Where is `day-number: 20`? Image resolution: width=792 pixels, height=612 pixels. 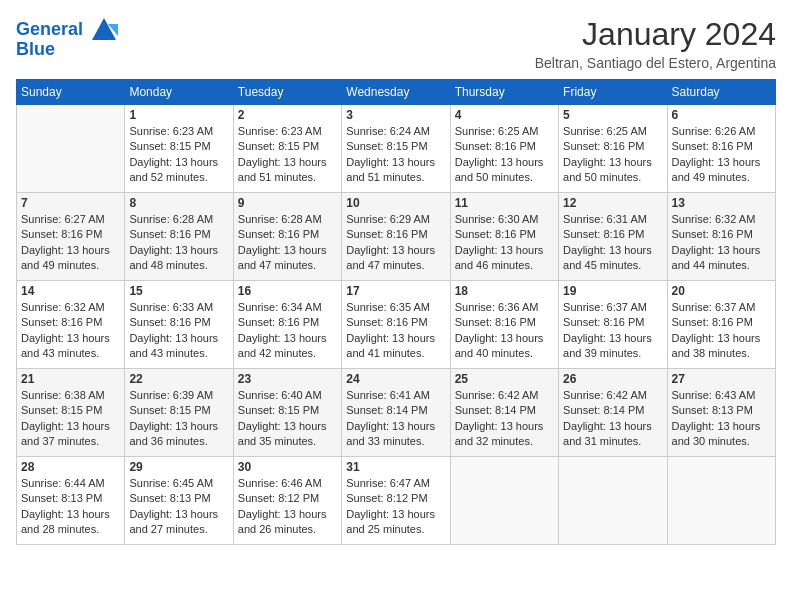 day-number: 20 is located at coordinates (722, 291).